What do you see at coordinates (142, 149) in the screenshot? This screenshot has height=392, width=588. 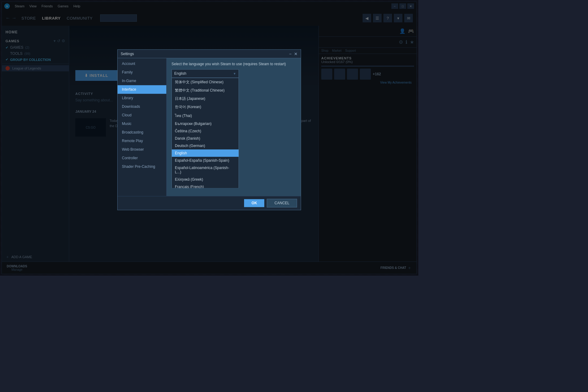 I see `settings-item-webbrowser: Web Browser` at bounding box center [142, 149].